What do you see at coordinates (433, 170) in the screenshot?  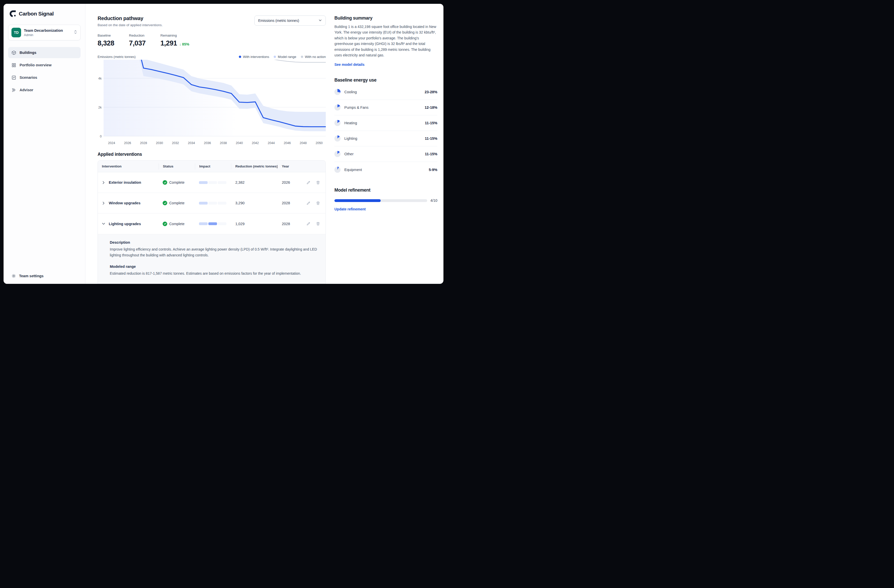 I see `energy-value: 5-9%` at bounding box center [433, 170].